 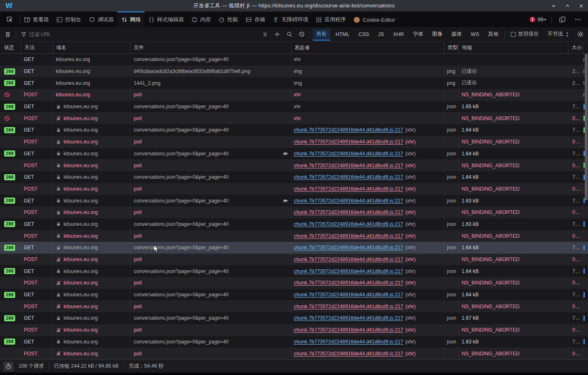 I want to click on type-filter-所有: 所有, so click(x=322, y=34).